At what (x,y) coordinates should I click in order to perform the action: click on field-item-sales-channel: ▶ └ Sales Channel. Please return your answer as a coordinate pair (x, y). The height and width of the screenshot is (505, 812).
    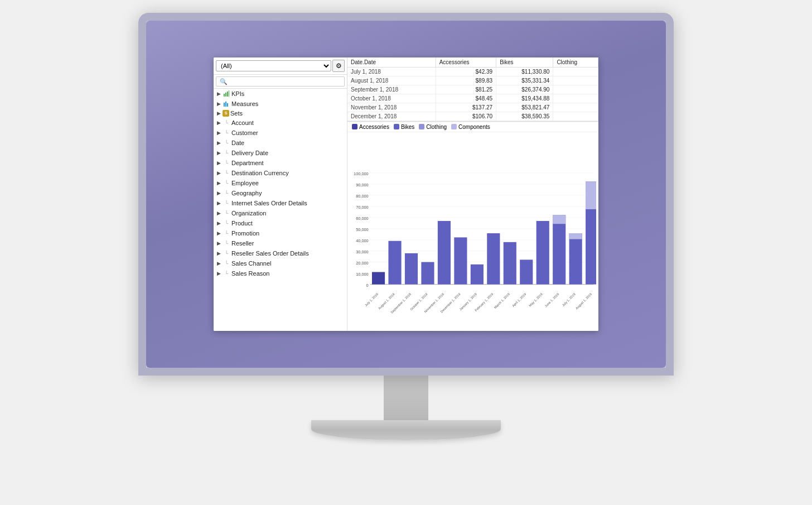
    Looking at the image, I should click on (280, 263).